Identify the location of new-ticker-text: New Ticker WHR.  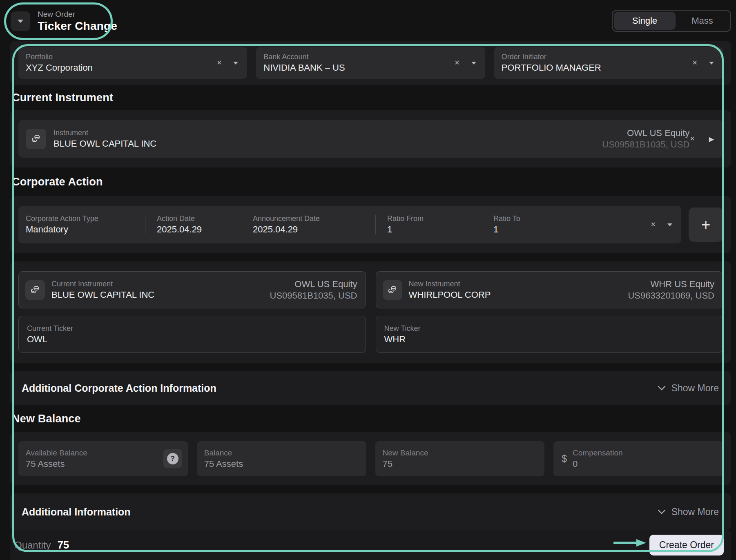
(550, 335).